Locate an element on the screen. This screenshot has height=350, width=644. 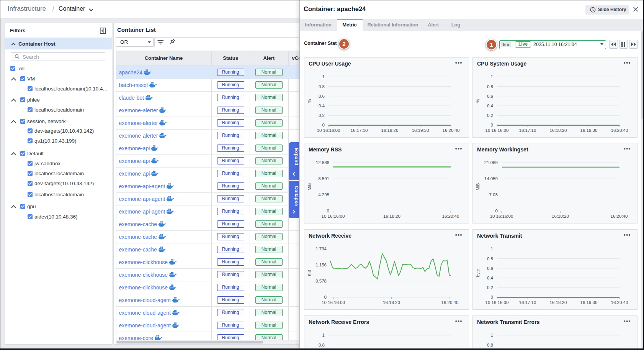
svg-text: 1.734 is located at coordinates (321, 249).